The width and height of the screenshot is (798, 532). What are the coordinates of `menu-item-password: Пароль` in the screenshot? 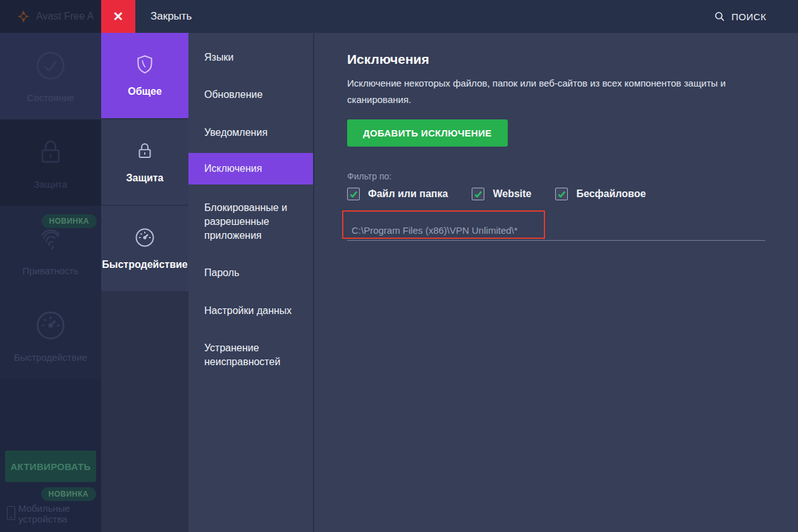 It's located at (250, 273).